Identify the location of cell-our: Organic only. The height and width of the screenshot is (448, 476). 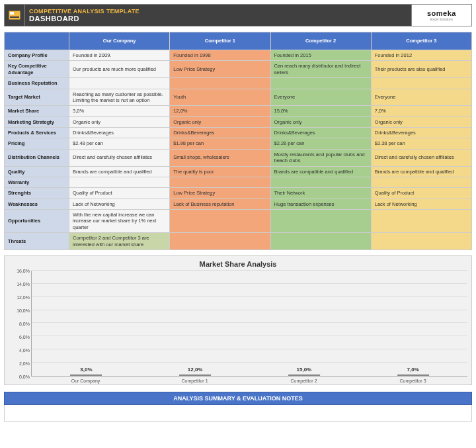
(120, 122).